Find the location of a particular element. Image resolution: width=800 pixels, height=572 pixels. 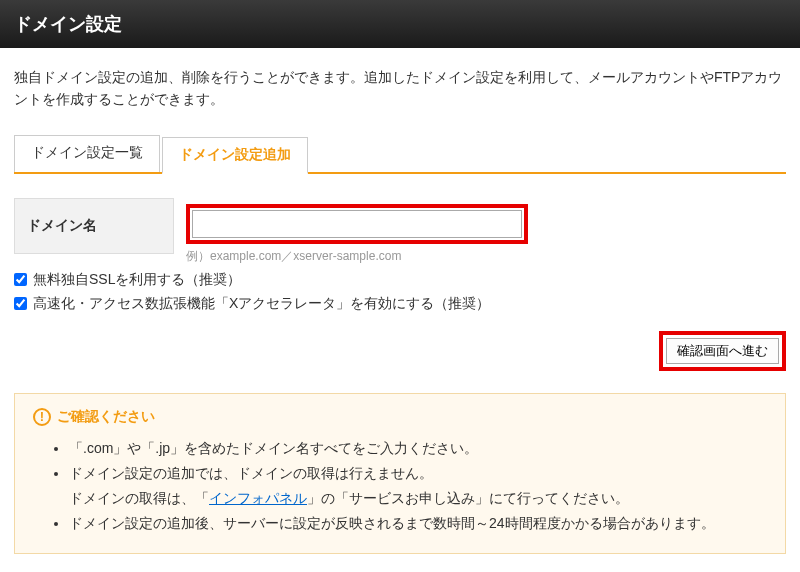

ssl-label: 無料独自SSLを利用する（推奨） is located at coordinates (137, 280).